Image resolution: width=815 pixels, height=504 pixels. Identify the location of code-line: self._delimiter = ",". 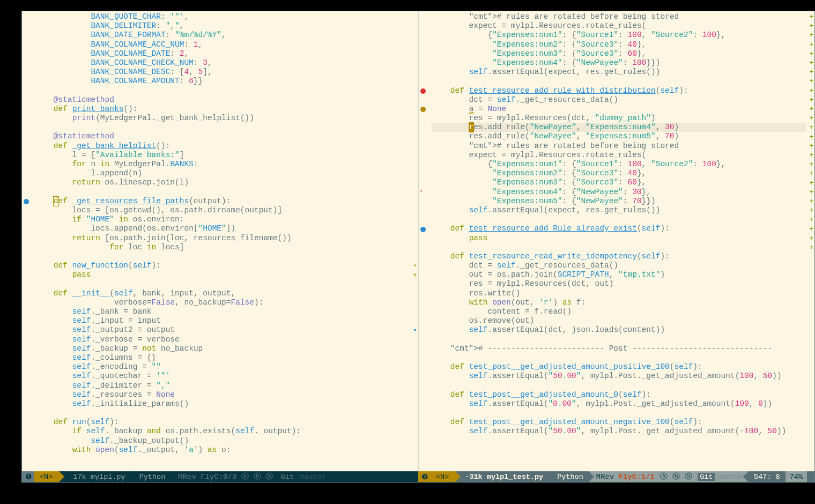
(222, 386).